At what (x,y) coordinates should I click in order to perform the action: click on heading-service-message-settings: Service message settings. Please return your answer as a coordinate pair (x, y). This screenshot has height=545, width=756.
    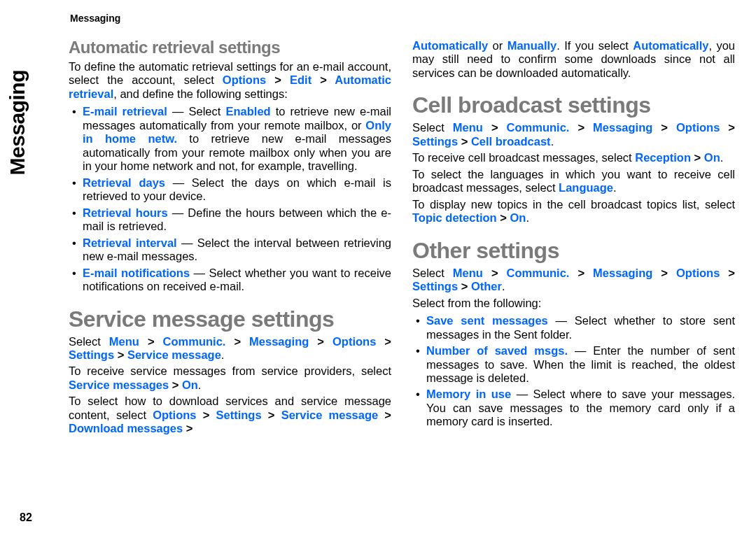
    Looking at the image, I should click on (230, 319).